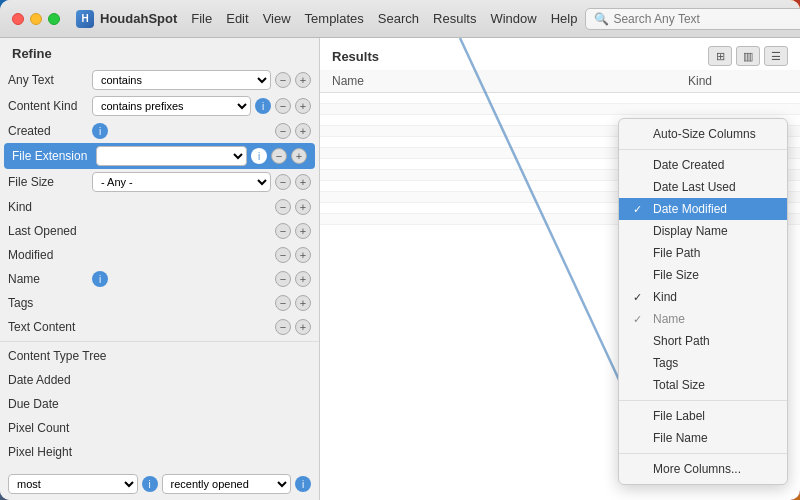  What do you see at coordinates (283, 327) in the screenshot?
I see `text-content-minus: −` at bounding box center [283, 327].